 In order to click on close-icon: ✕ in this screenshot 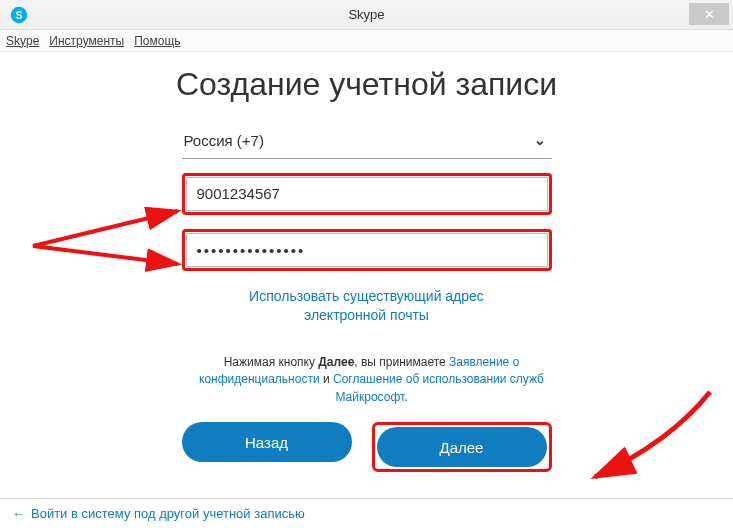, I will do `click(710, 14)`.